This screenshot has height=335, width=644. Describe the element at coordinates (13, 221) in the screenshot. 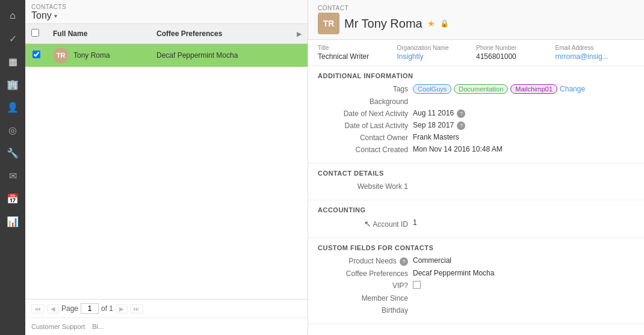

I see `chart-icon: 📊` at that location.